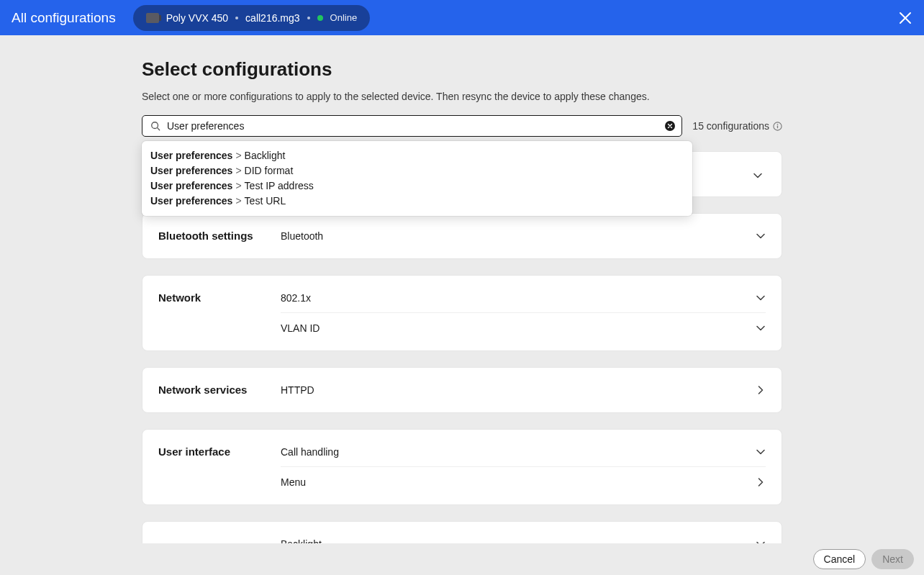 This screenshot has width=924, height=575. Describe the element at coordinates (298, 390) in the screenshot. I see `config-row-label: HTTPD` at that location.